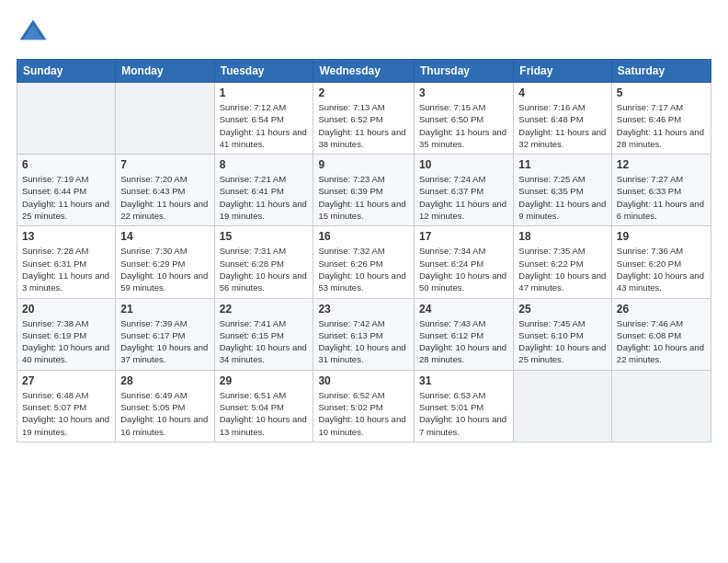  What do you see at coordinates (364, 165) in the screenshot?
I see `day-number: 9` at bounding box center [364, 165].